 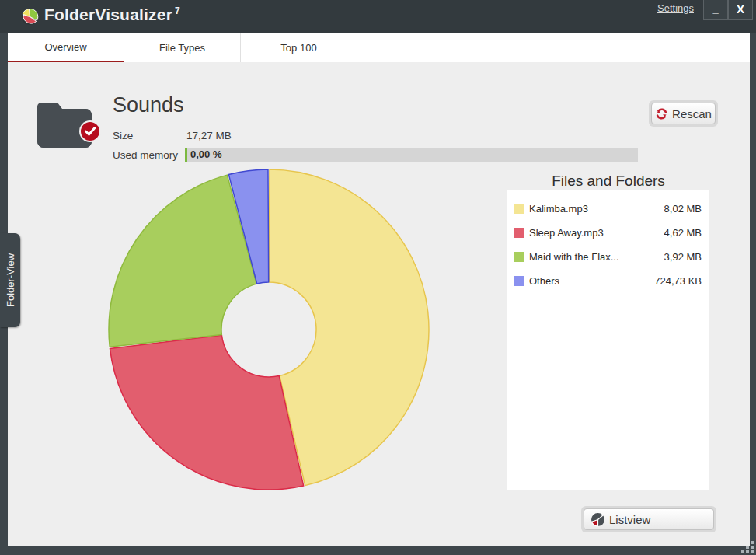 What do you see at coordinates (608, 181) in the screenshot?
I see `files-and-folders-title: Files and Folders` at bounding box center [608, 181].